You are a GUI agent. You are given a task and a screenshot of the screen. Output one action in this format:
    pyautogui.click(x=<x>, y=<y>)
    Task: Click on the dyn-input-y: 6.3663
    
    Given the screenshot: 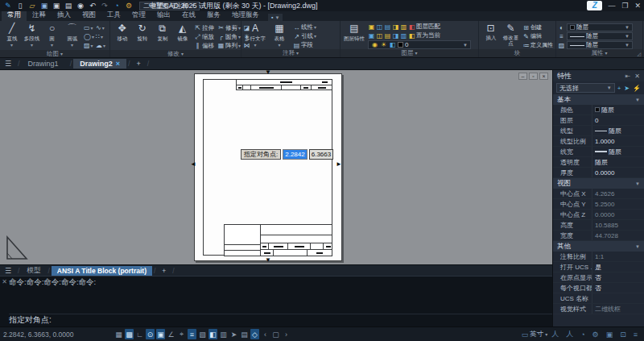 What is the action you would take?
    pyautogui.click(x=321, y=155)
    